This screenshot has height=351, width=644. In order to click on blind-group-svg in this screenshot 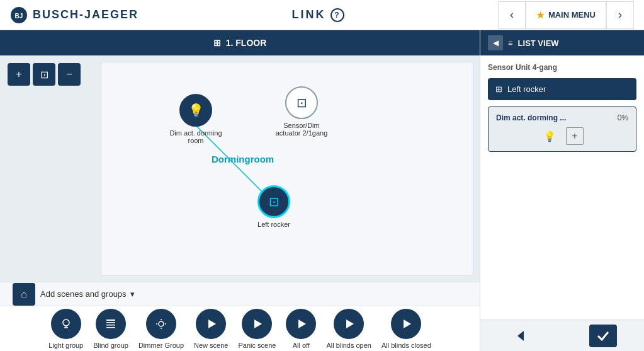, I will do `click(111, 324)`.